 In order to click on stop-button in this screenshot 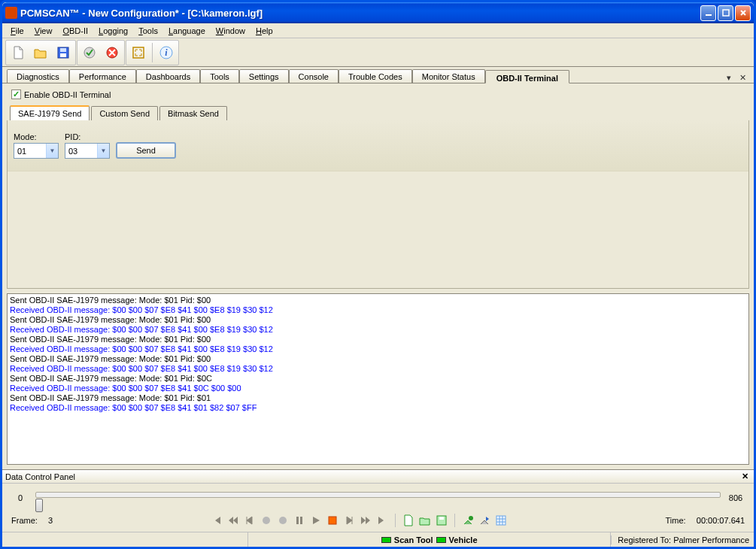, I will do `click(332, 520)`.